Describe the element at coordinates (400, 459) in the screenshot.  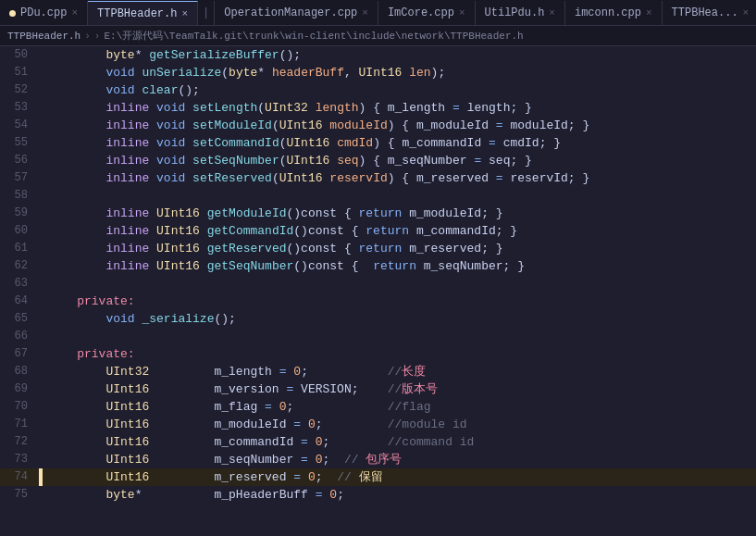
I see `code-content: UInt16 m_seqNumber = 0; // 包序号` at that location.